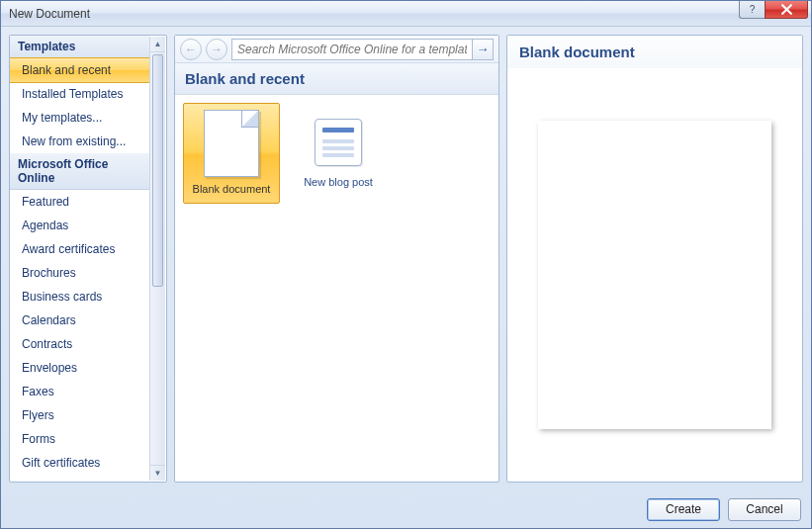 Image resolution: width=812 pixels, height=529 pixels. What do you see at coordinates (79, 202) in the screenshot?
I see `sidebar-item-featured: Featured` at bounding box center [79, 202].